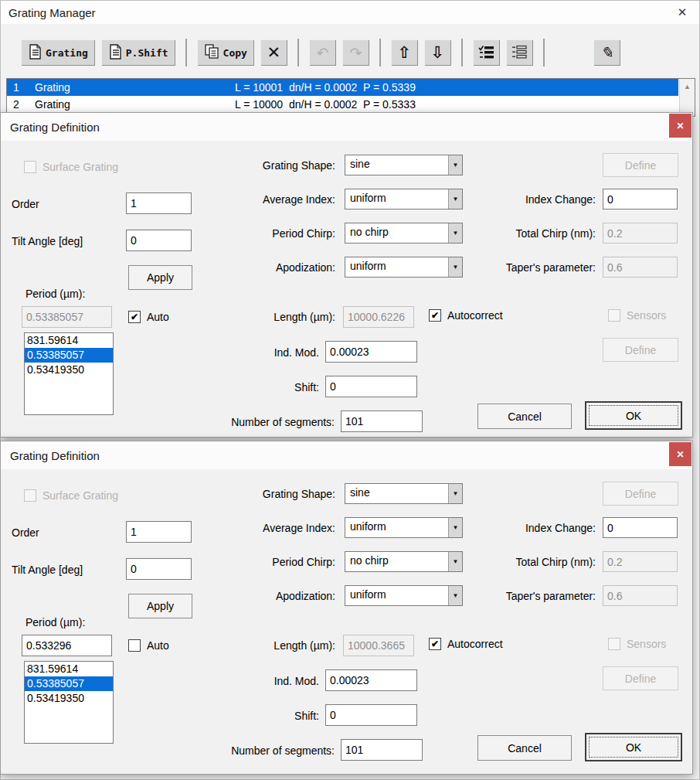 This screenshot has height=780, width=700. Describe the element at coordinates (438, 53) in the screenshot. I see `arrow-down-icon: ⇩` at that location.